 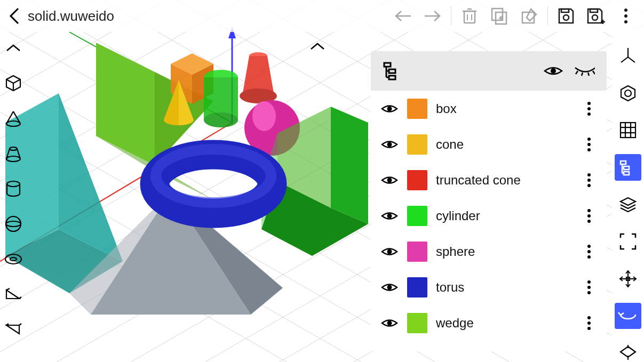 I want to click on file-title: solid.wuweido, so click(x=71, y=16).